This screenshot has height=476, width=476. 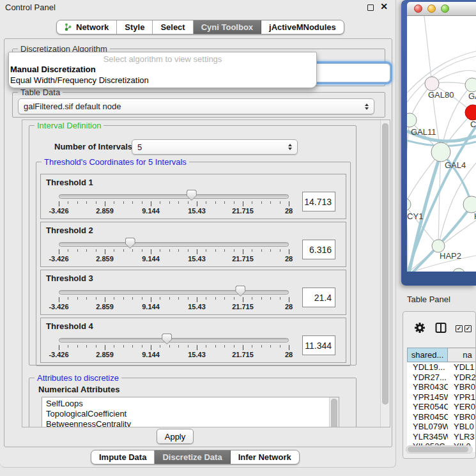 What do you see at coordinates (319, 249) in the screenshot?
I see `threshold-value-field: 6.316` at bounding box center [319, 249].